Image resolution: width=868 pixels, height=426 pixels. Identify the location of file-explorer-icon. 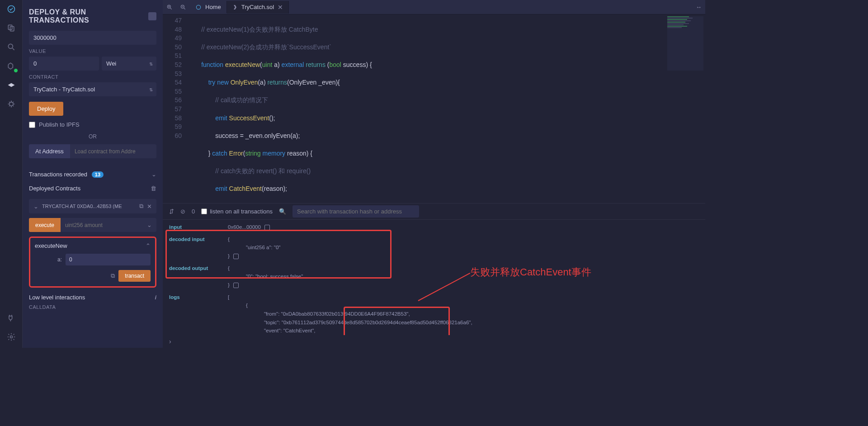
(11, 28).